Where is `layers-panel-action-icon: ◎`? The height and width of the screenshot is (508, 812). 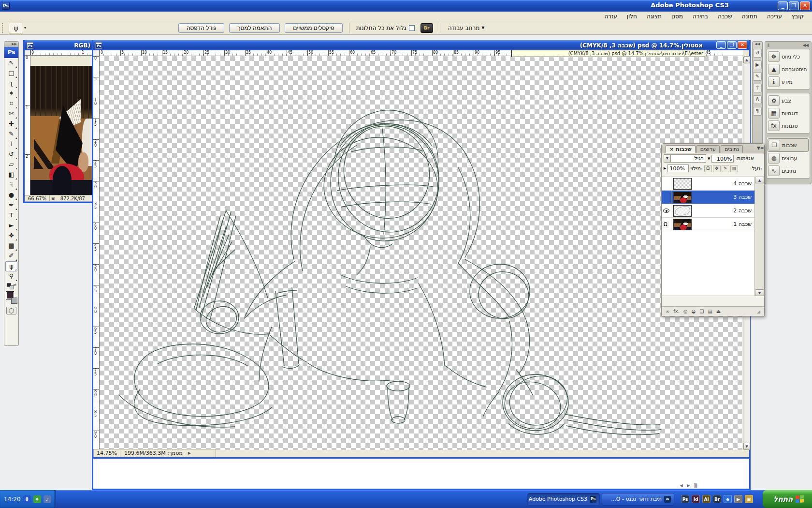
layers-panel-action-icon: ◎ is located at coordinates (685, 312).